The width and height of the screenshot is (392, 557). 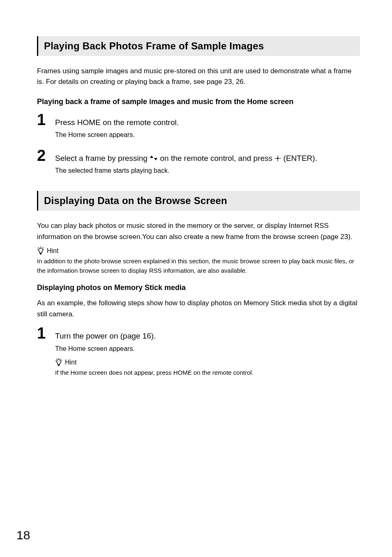 I want to click on section-intro: You can play back photos or music stored…, so click(x=198, y=231).